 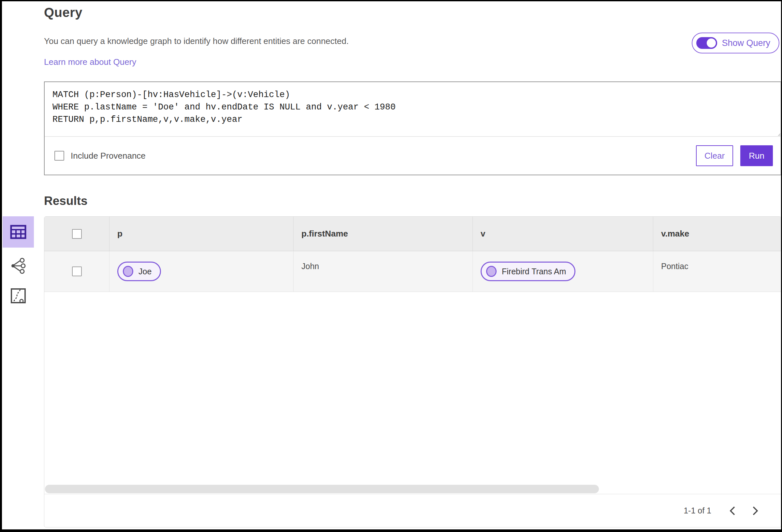 What do you see at coordinates (413, 155) in the screenshot?
I see `query-panel-footer: Include Provenance Clear Run` at bounding box center [413, 155].